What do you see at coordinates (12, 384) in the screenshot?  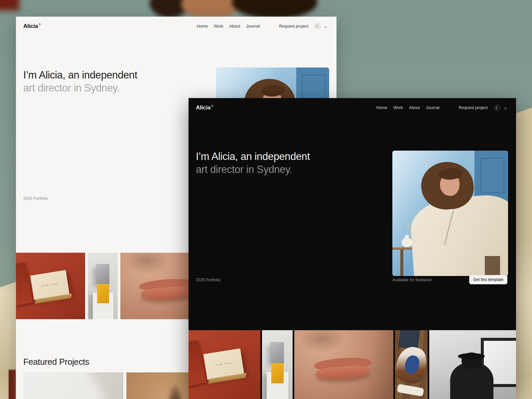 I see `backdrop-red-strip` at bounding box center [12, 384].